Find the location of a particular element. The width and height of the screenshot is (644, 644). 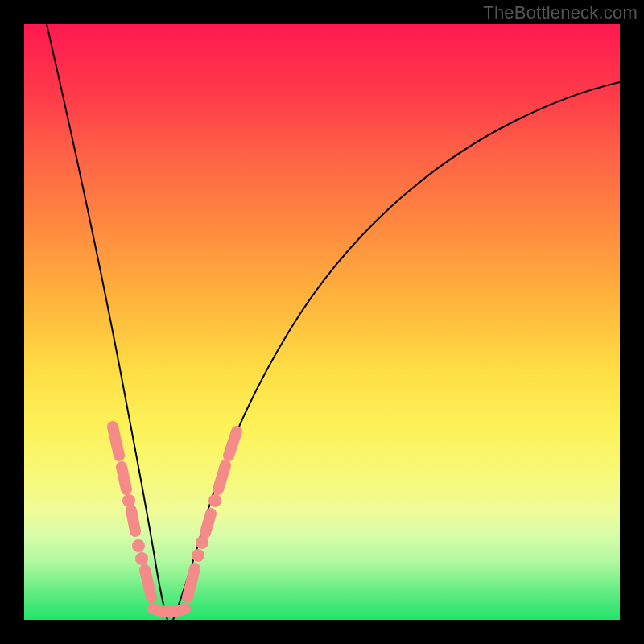

marker-cluster-floor is located at coordinates (169, 610).